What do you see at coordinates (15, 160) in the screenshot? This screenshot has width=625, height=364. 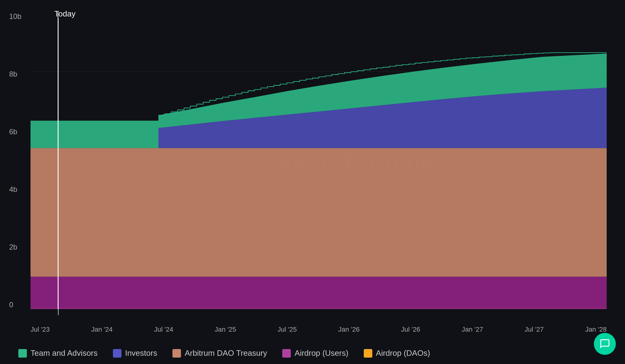 I see `y-axis: 0 2b 4b 6b 8b 10b` at bounding box center [15, 160].